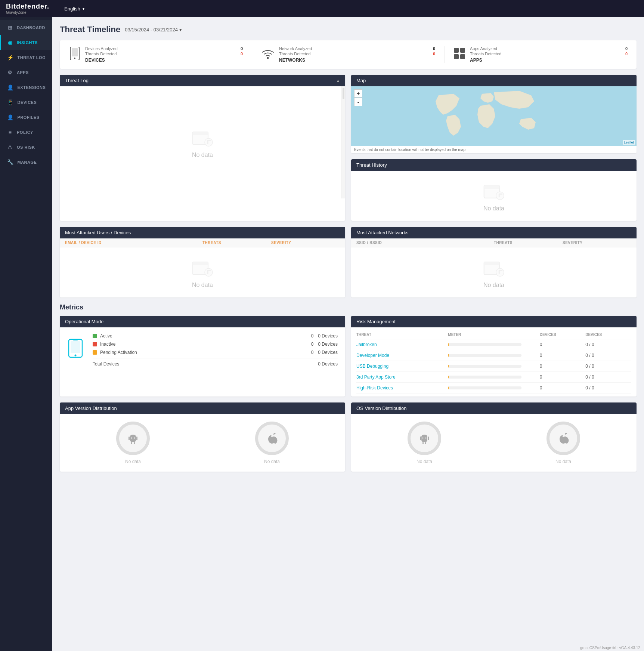 The height and width of the screenshot is (651, 644). Describe the element at coordinates (494, 196) in the screenshot. I see `threat-history-body: No data` at that location.